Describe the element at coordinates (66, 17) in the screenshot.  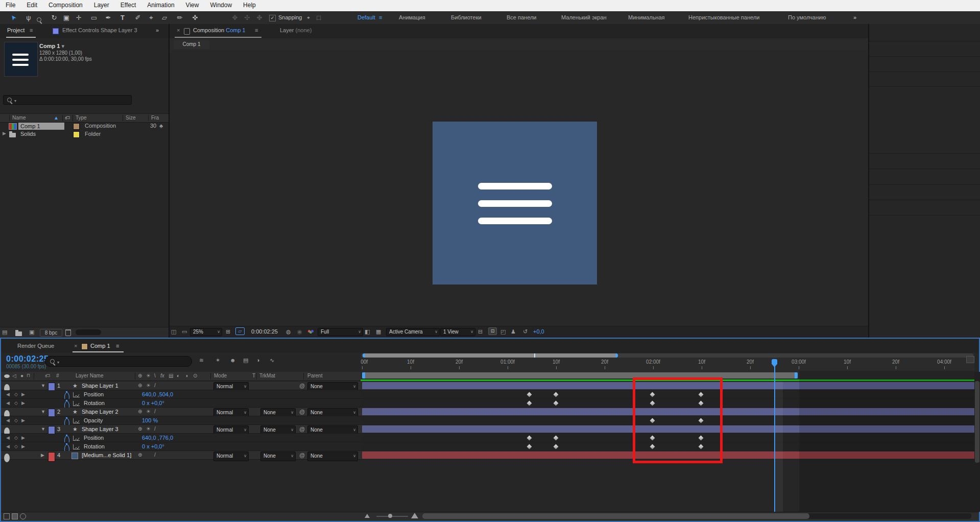
I see `camera-tool-icon: ▣` at that location.